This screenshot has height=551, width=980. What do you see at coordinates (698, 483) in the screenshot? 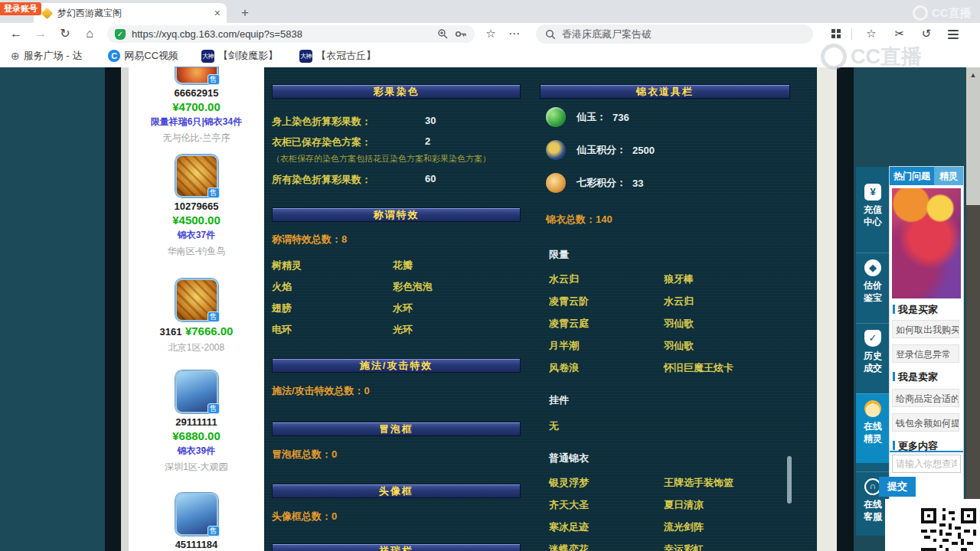
I see `wardrobe-item: 王牌选手装饰篮` at bounding box center [698, 483].